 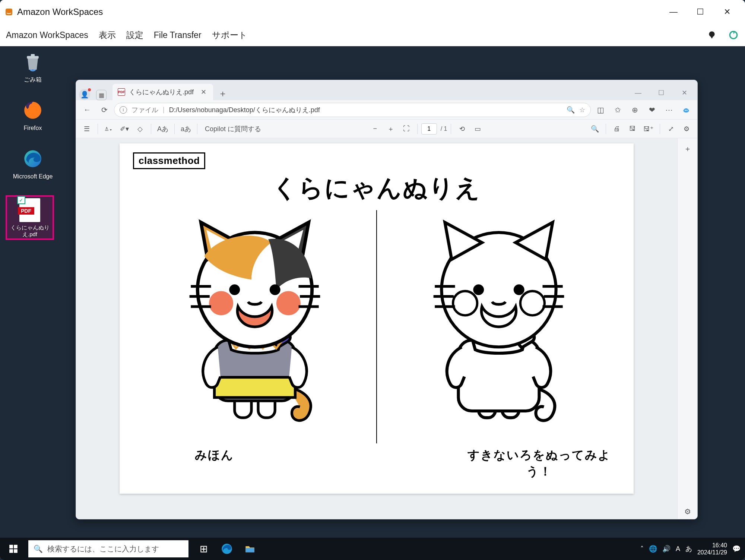 I want to click on pdf-rotate-icon: ⟲, so click(x=462, y=129).